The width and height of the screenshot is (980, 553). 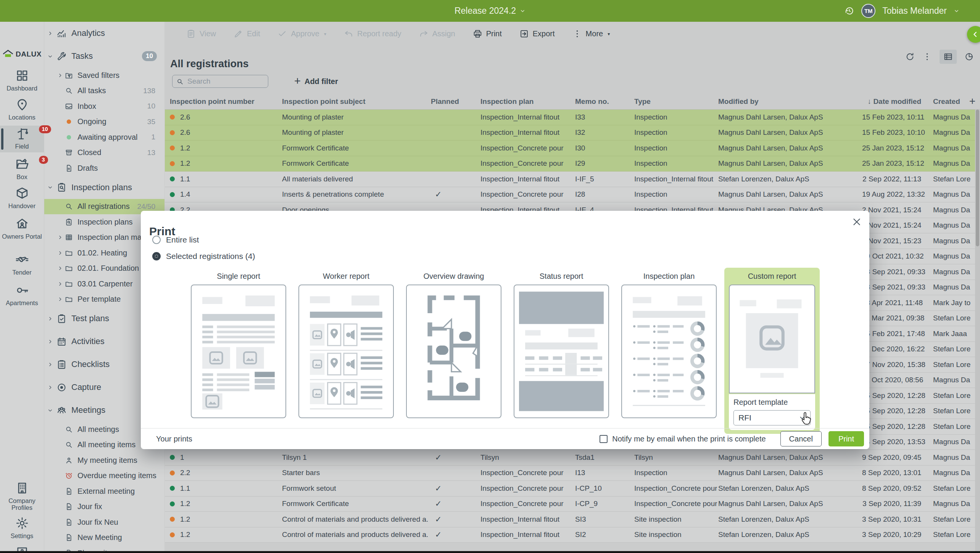 What do you see at coordinates (895, 488) in the screenshot?
I see `cell-date-modified: 8 Sep 2020, 09:52` at bounding box center [895, 488].